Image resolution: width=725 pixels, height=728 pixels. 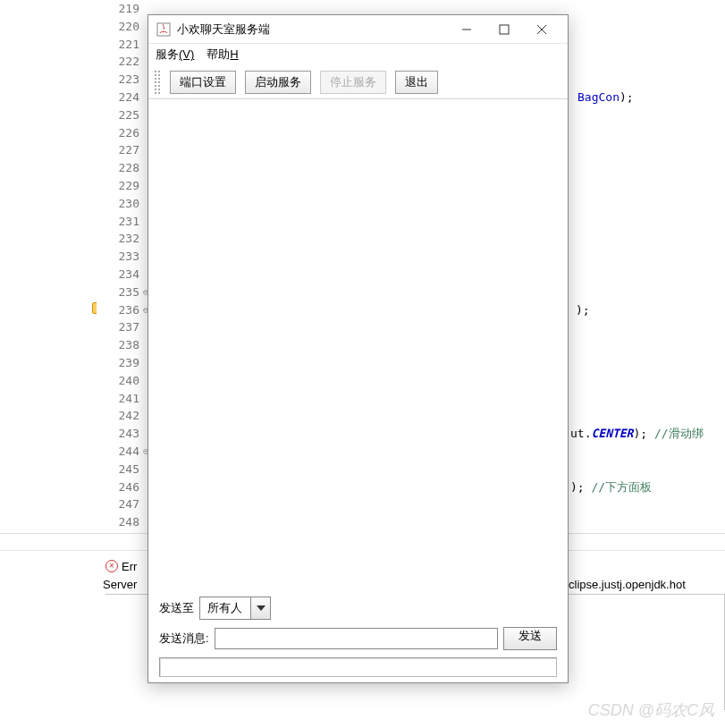 I want to click on line-number: 224, so click(x=118, y=97).